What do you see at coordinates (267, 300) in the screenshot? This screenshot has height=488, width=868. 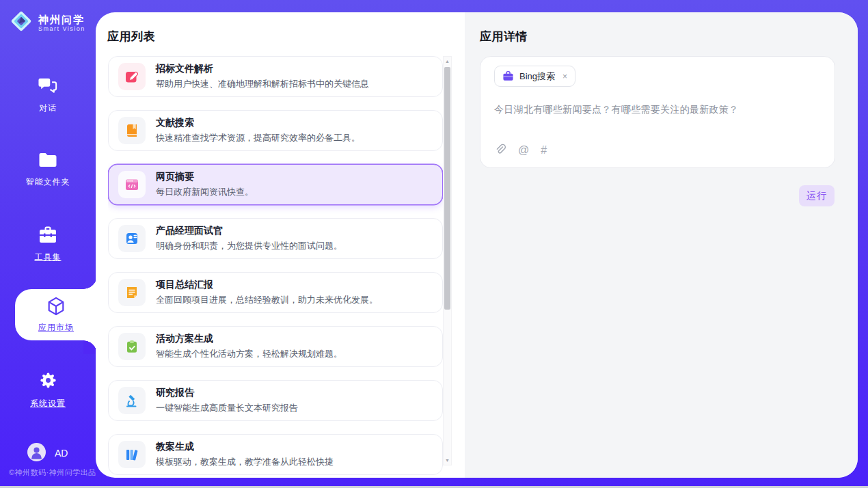 I see `app-description: 全面回顾项目进展，总结经验教训，助力未来优化发展。` at bounding box center [267, 300].